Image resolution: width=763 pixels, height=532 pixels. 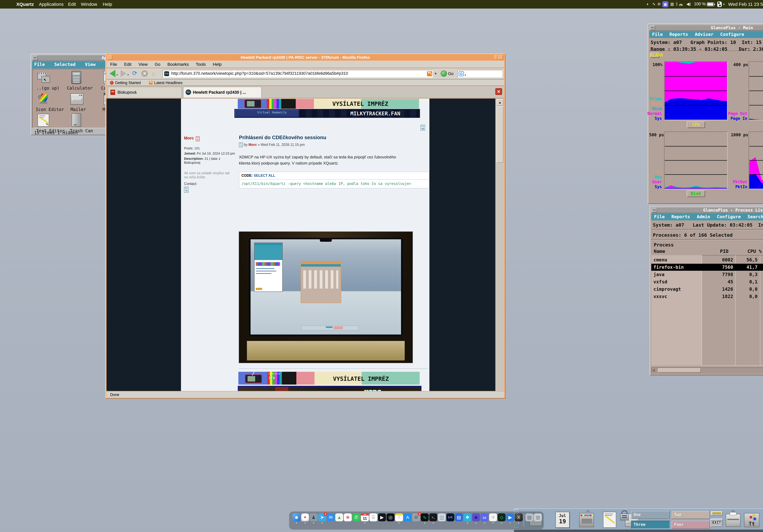 I want to click on file-manager-minimize, so click(x=35, y=58).